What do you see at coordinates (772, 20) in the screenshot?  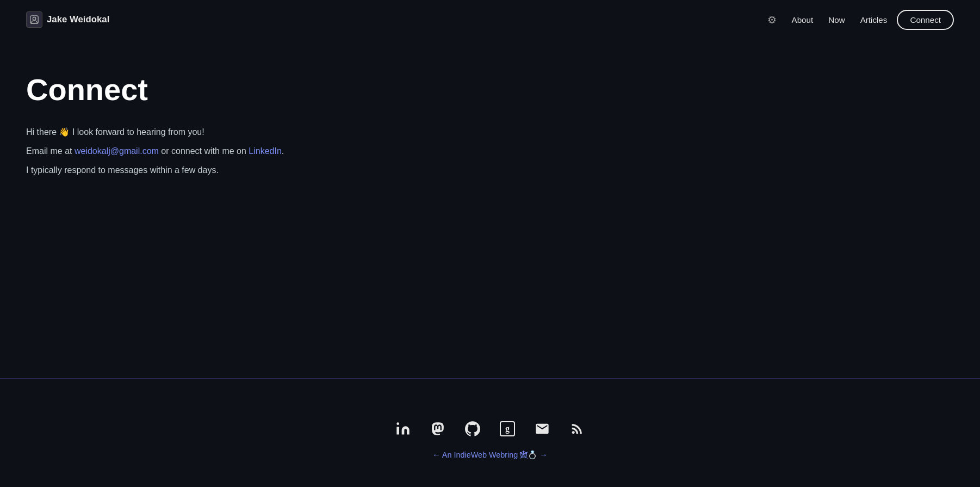 I see `gear-icon: ⚙` at bounding box center [772, 20].